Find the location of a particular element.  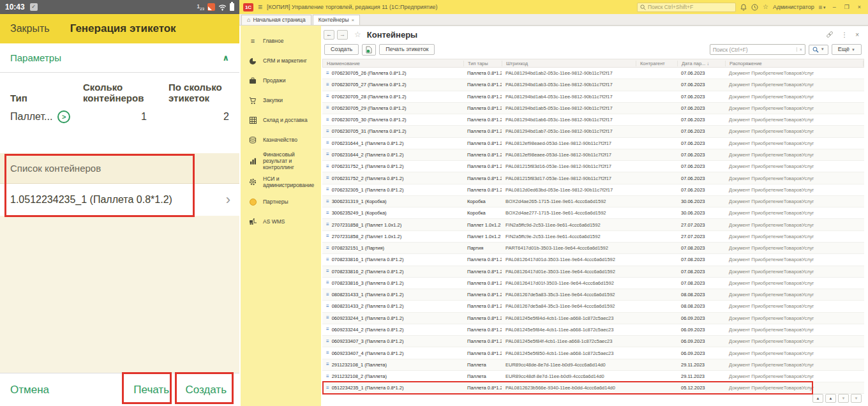

table-row: ≡0706230705_27 (Паллета 0.8*1.2)Паллета … is located at coordinates (594, 85).